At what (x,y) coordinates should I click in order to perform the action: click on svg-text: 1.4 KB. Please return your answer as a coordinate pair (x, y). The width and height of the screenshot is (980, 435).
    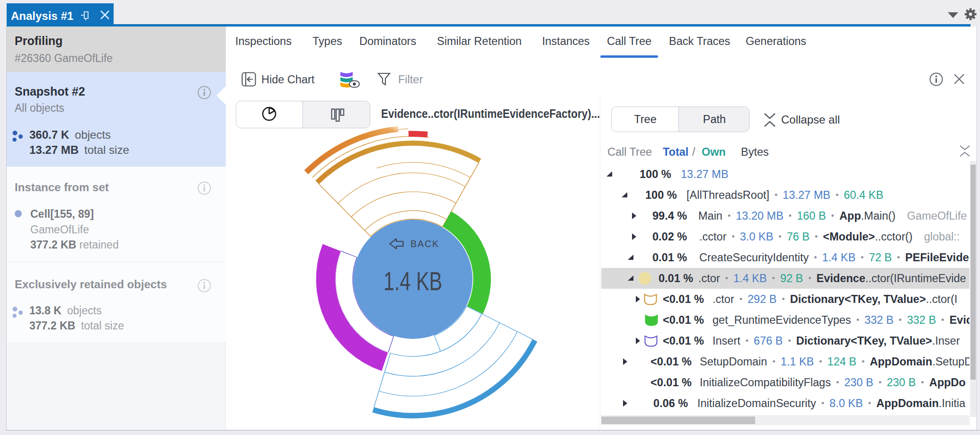
    Looking at the image, I should click on (413, 281).